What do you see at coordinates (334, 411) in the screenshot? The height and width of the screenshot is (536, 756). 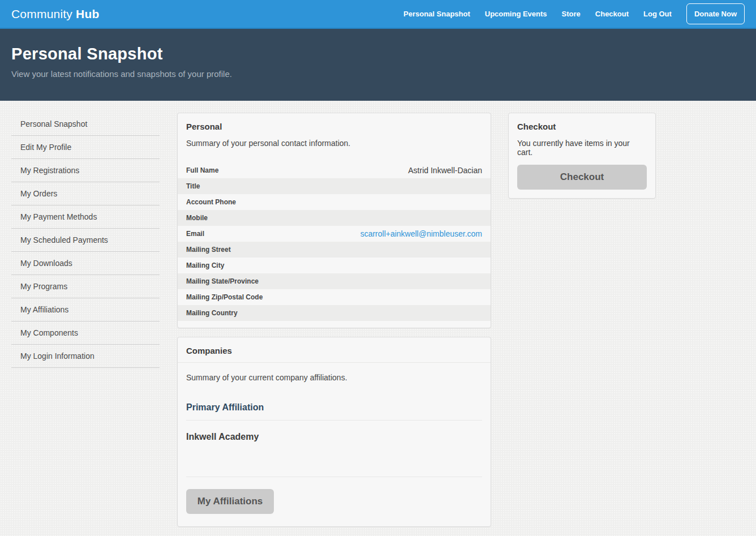 I see `primary-affiliation-label: Primary Affiliation` at bounding box center [334, 411].